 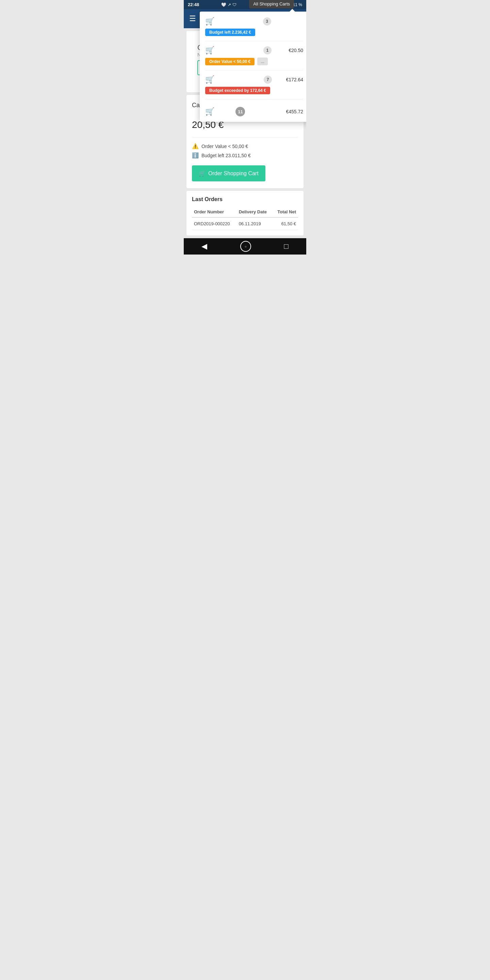 I want to click on status-time: 22:48, so click(x=193, y=5).